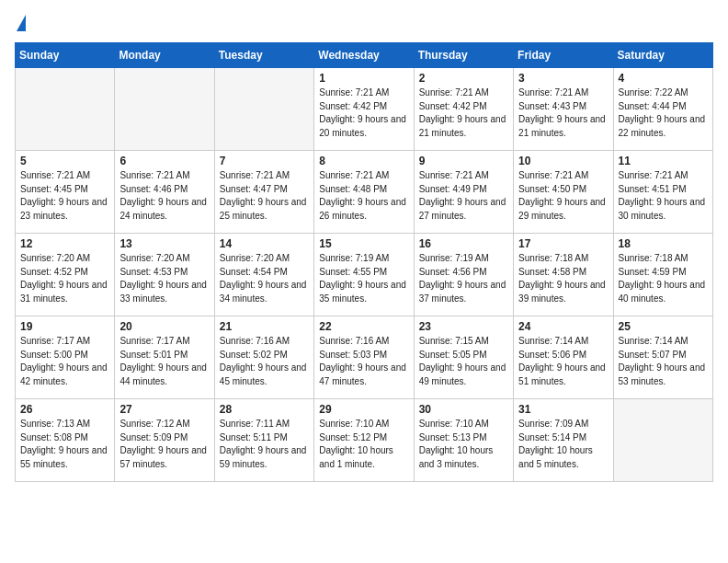 The height and width of the screenshot is (563, 728). Describe the element at coordinates (164, 196) in the screenshot. I see `day-info: Sunrise: 7:21 AMSunset: 4:46 PMDaylight:…` at that location.